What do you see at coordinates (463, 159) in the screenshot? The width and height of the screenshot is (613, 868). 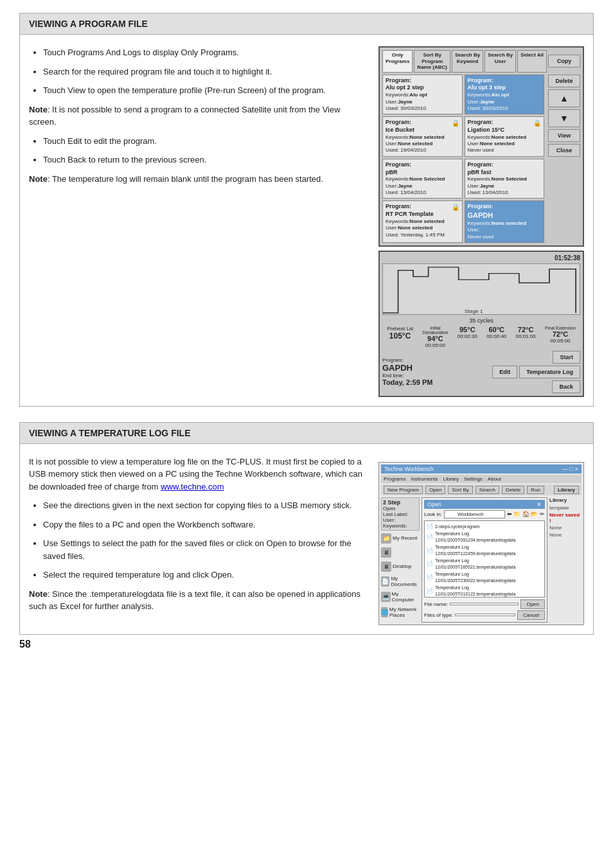 I see `program-list: Program:Alu opt 2 step Keywords:Alu opt …` at bounding box center [463, 159].